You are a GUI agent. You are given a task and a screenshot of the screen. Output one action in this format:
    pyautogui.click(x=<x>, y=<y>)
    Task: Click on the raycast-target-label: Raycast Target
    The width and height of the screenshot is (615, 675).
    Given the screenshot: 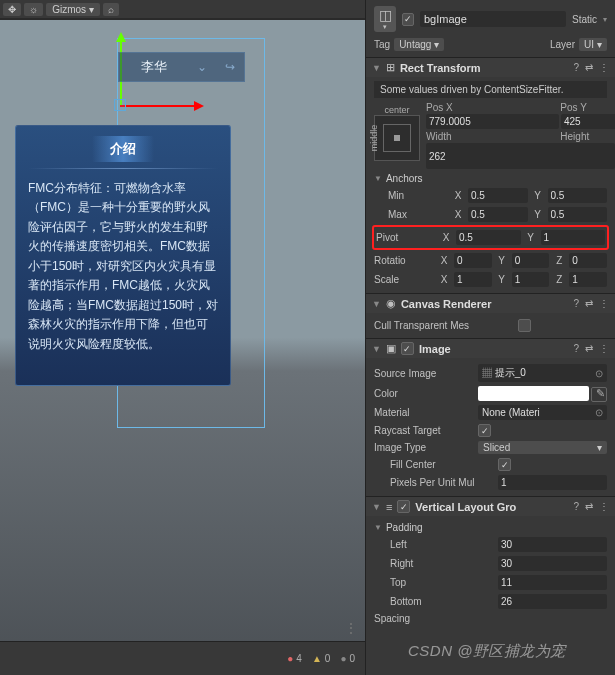 What is the action you would take?
    pyautogui.click(x=424, y=430)
    